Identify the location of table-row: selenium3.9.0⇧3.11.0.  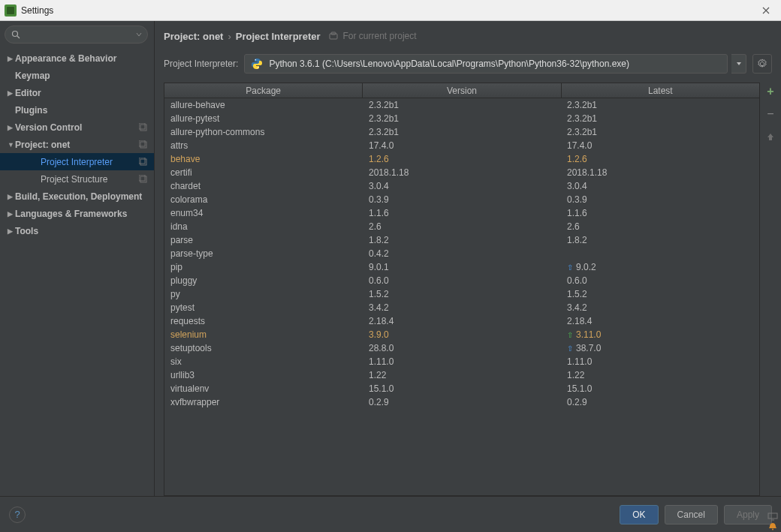
(462, 335).